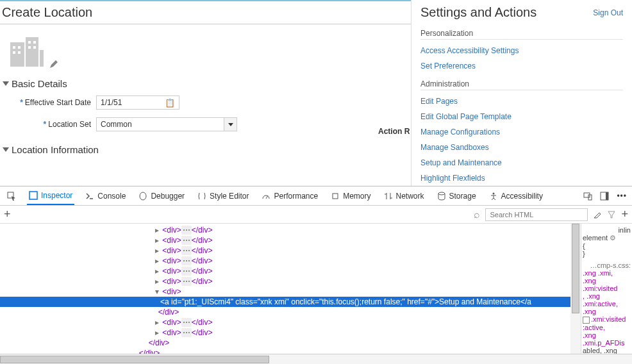 Image resolution: width=632 pixels, height=364 pixels. I want to click on popover-title: Settings and Actions, so click(478, 13).